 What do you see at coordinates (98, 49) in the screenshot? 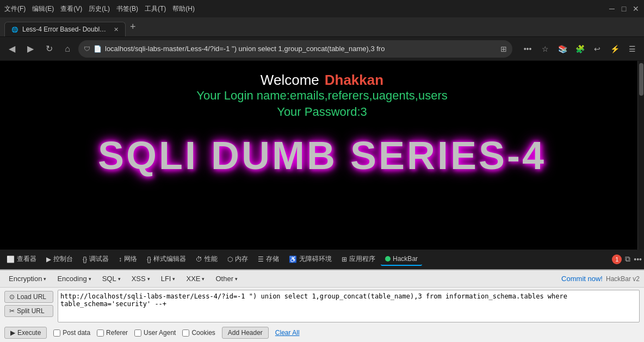
I see `page-icon: 📄` at bounding box center [98, 49].